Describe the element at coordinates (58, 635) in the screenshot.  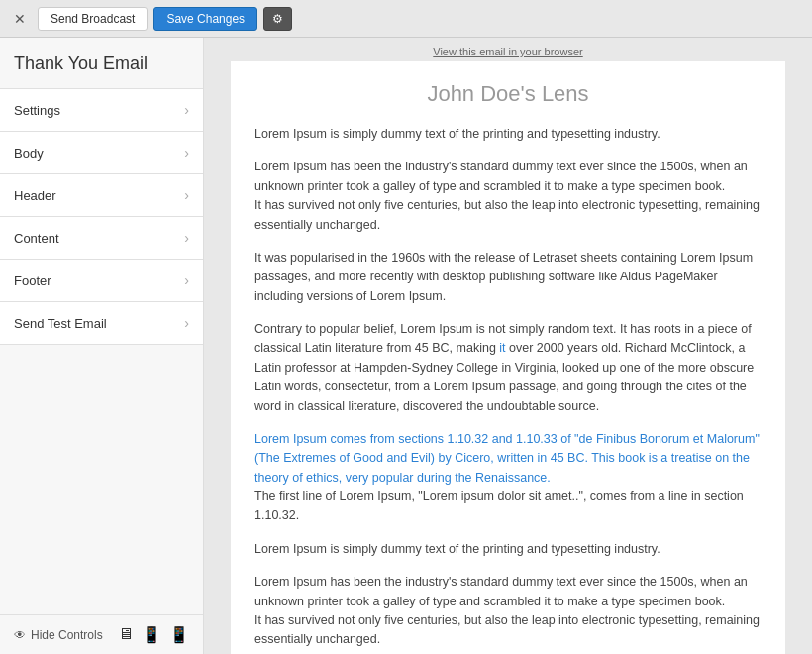
I see `hide-controls-button: 👁 Hide Controls` at that location.